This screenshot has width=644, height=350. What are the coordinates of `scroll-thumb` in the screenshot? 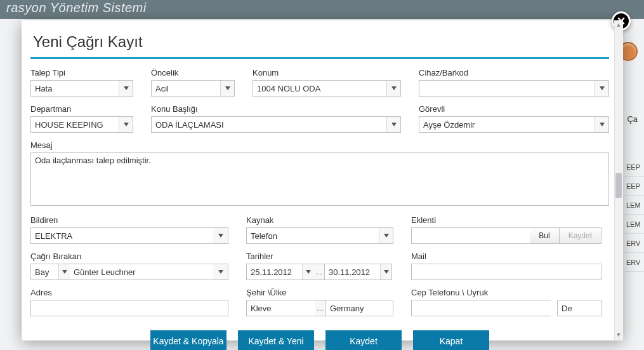 It's located at (619, 185).